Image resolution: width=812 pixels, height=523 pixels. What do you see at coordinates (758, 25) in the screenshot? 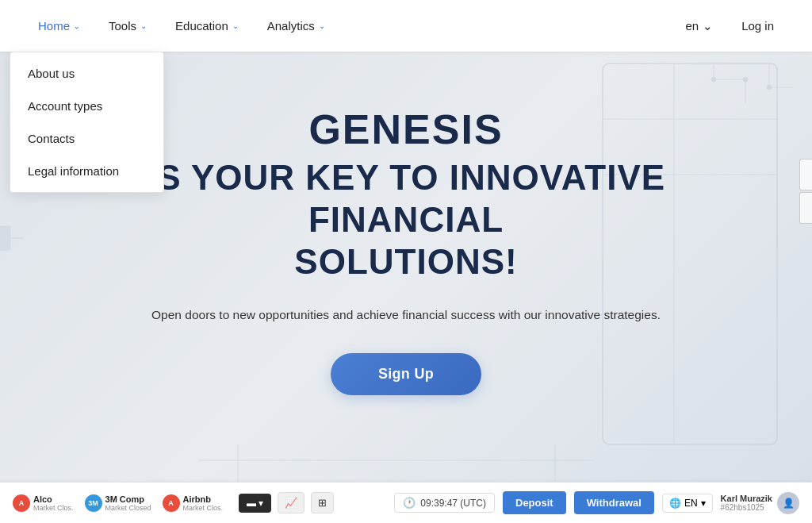
I see `login-label: Log in` at bounding box center [758, 25].